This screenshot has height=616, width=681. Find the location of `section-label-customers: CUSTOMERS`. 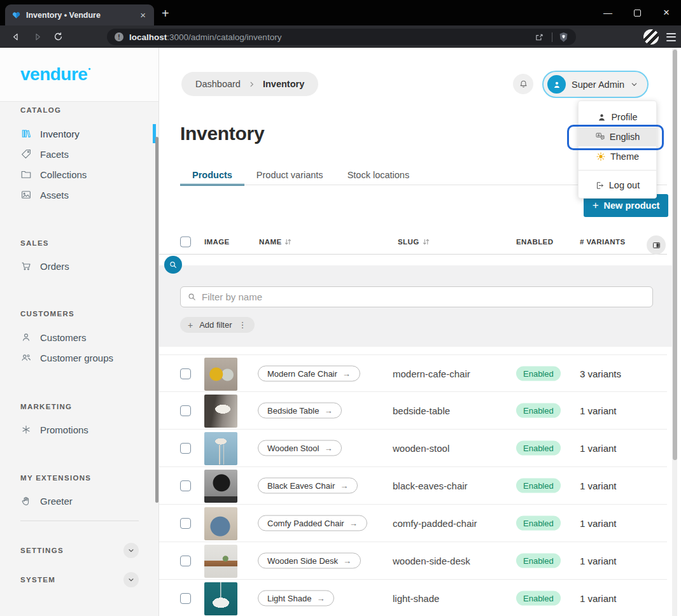

section-label-customers: CUSTOMERS is located at coordinates (47, 314).